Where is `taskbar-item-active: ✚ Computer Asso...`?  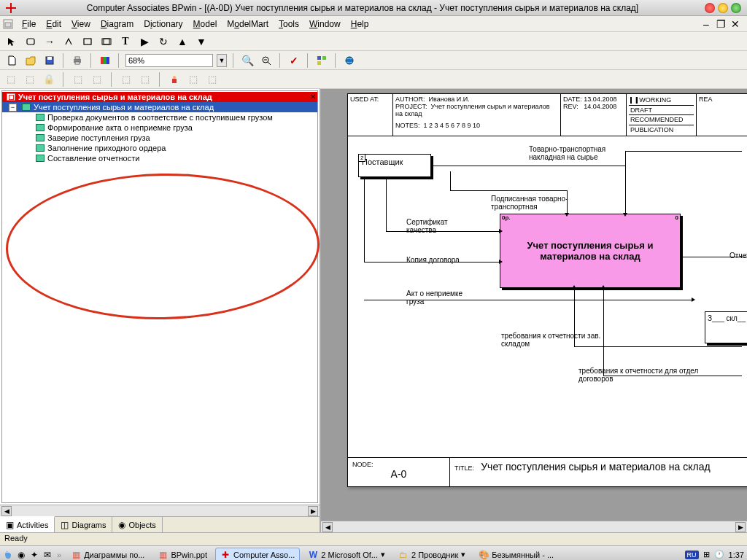 taskbar-item-active: ✚ Computer Asso... is located at coordinates (258, 554).